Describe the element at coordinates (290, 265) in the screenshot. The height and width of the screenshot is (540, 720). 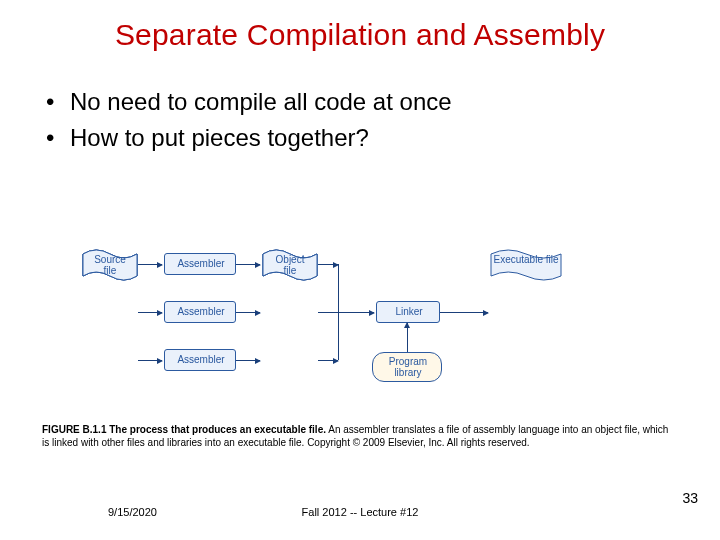
I see `object-file-node: Object file` at that location.